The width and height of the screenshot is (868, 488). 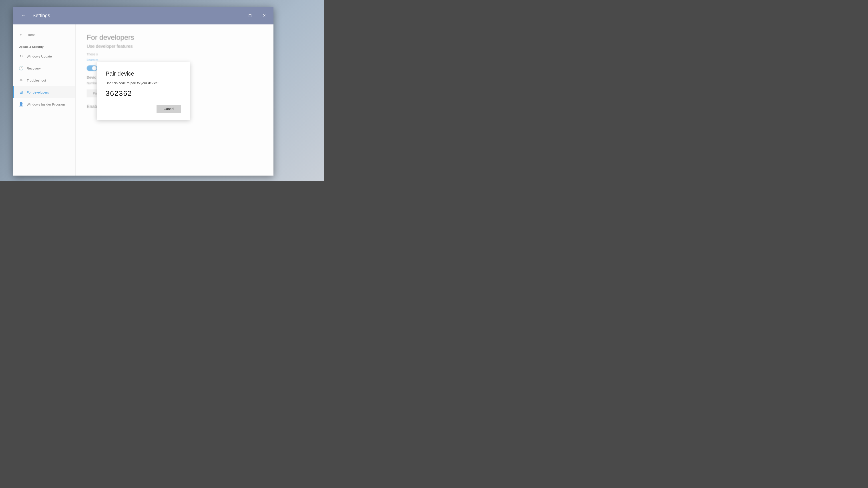 I want to click on settings-window: ← Settings ⊡ ✕ ⌂ Home Update & Security …, so click(x=144, y=91).